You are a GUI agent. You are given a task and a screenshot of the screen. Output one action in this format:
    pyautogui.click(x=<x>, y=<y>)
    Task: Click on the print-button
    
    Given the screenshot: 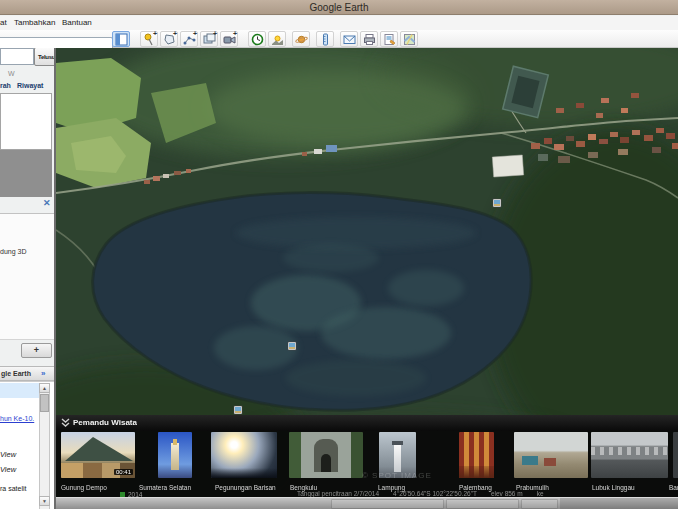 What is the action you would take?
    pyautogui.click(x=369, y=39)
    